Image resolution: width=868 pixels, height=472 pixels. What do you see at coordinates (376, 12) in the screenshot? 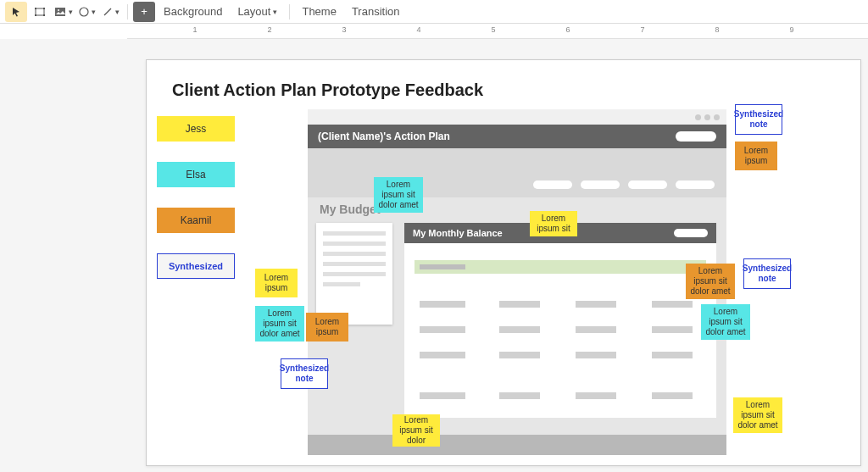
I see `transition-button: Transition` at bounding box center [376, 12].